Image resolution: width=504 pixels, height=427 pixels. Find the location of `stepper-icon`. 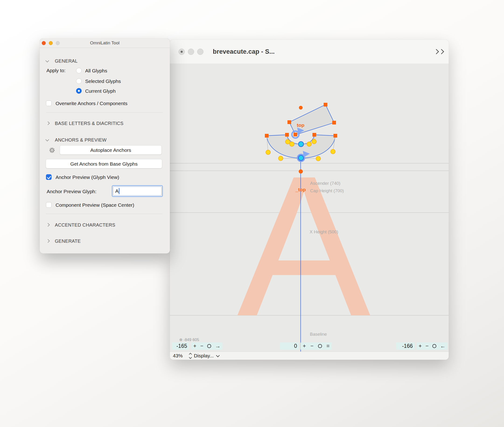

stepper-icon is located at coordinates (190, 356).